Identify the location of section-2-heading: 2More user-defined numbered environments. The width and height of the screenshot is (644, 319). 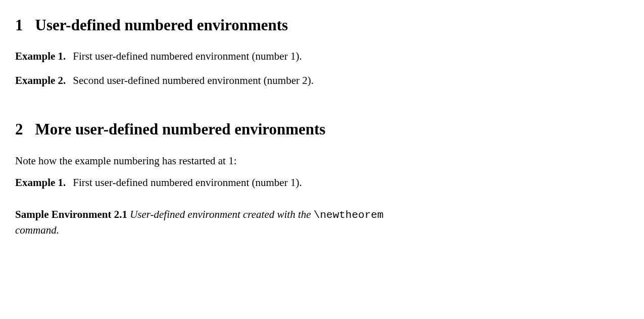
(322, 129).